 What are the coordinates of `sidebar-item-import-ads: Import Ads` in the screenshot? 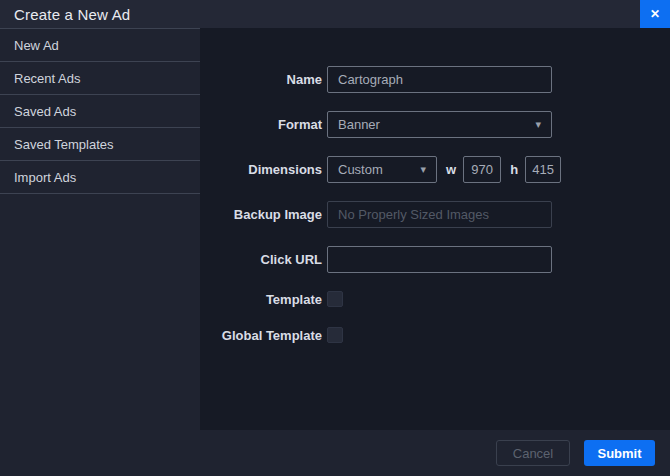 It's located at (100, 178).